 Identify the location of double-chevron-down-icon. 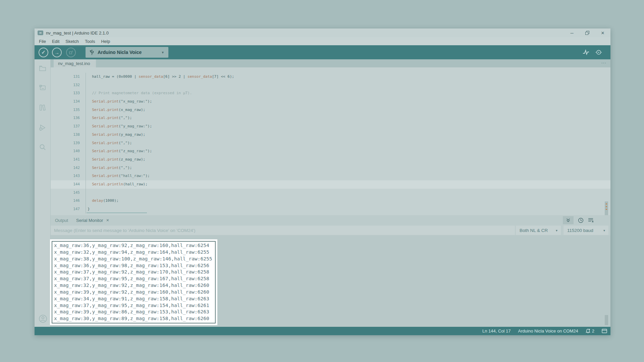
(568, 220).